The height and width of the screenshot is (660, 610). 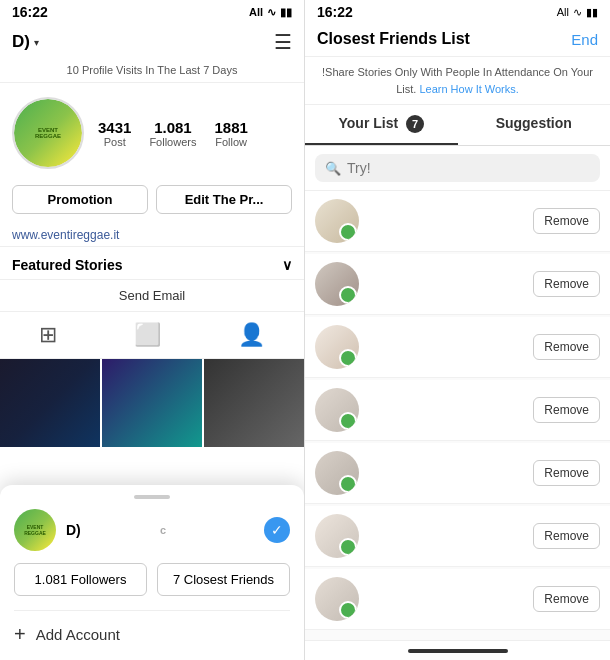 I want to click on sheet-buttons: 1.081 Followers 7 Closest Friends, so click(x=152, y=580).